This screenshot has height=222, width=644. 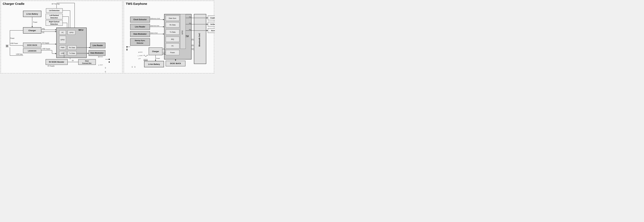 What do you see at coordinates (56, 4) in the screenshot?
I see `bt-pairing-label: BT Pairing` at bounding box center [56, 4].